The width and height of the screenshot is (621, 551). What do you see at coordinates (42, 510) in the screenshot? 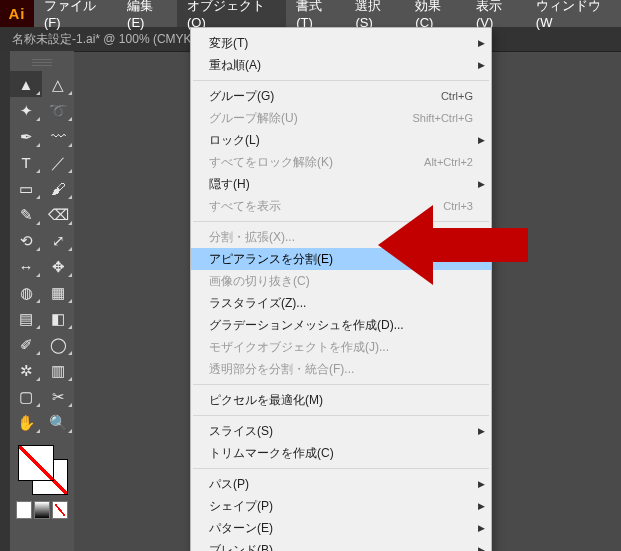
I see `color-mode-gradient` at bounding box center [42, 510].